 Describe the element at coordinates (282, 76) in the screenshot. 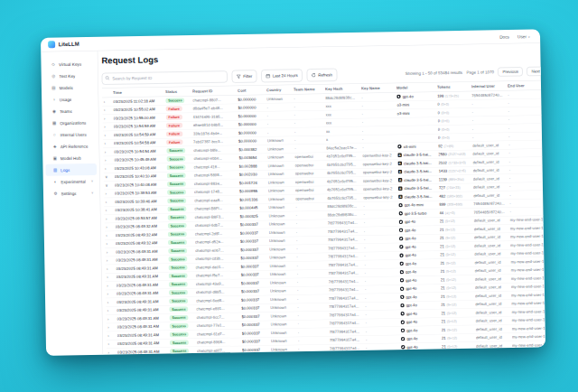

I see `date-range-button: Last 24 Hours` at that location.